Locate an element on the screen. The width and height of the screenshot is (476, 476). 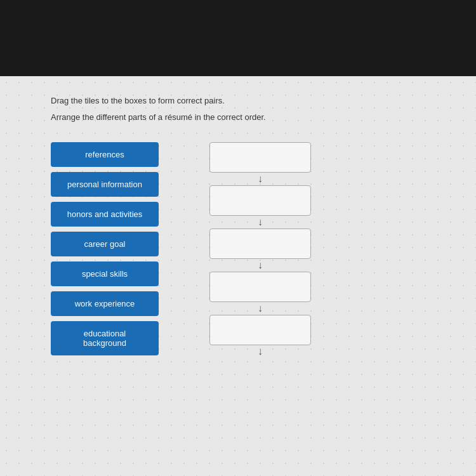
arrow-1: ↓ is located at coordinates (260, 179).